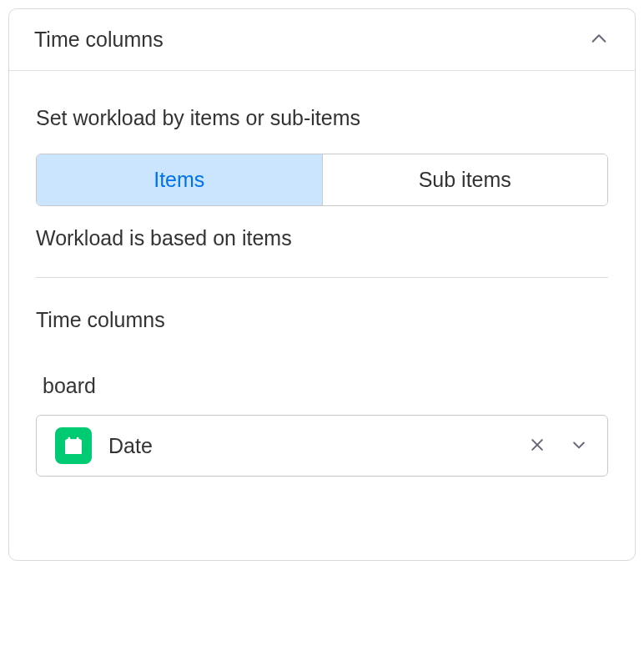 The image size is (644, 666). What do you see at coordinates (599, 40) in the screenshot?
I see `chevron-up-icon` at bounding box center [599, 40].